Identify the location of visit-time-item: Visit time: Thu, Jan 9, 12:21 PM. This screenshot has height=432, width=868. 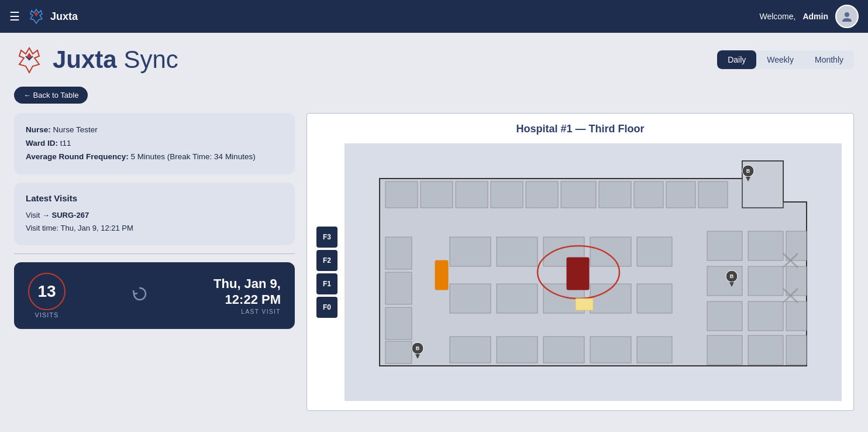
(154, 228).